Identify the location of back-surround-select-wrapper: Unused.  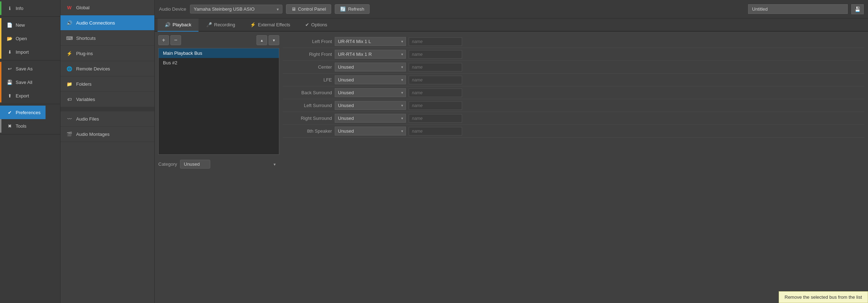
(370, 92).